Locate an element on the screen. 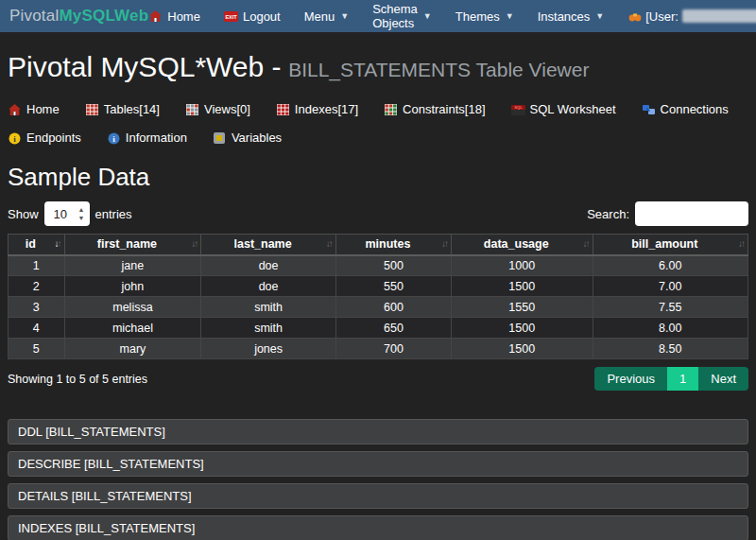 The width and height of the screenshot is (756, 540). connections-icon is located at coordinates (648, 110).